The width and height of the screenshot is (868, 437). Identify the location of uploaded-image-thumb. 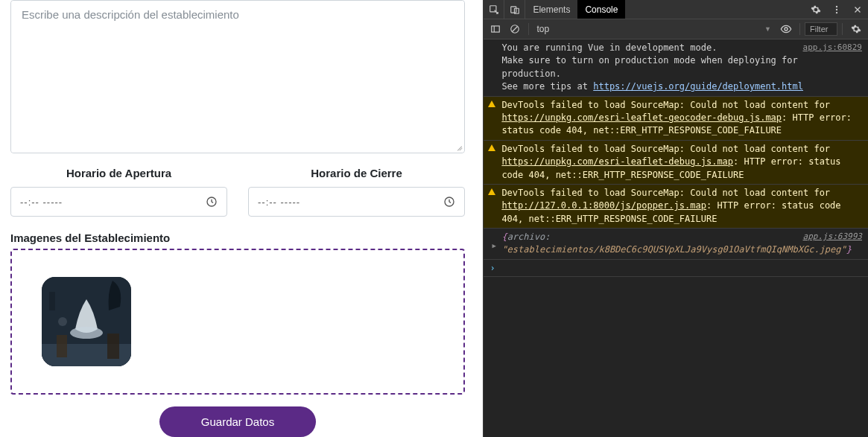
(86, 322).